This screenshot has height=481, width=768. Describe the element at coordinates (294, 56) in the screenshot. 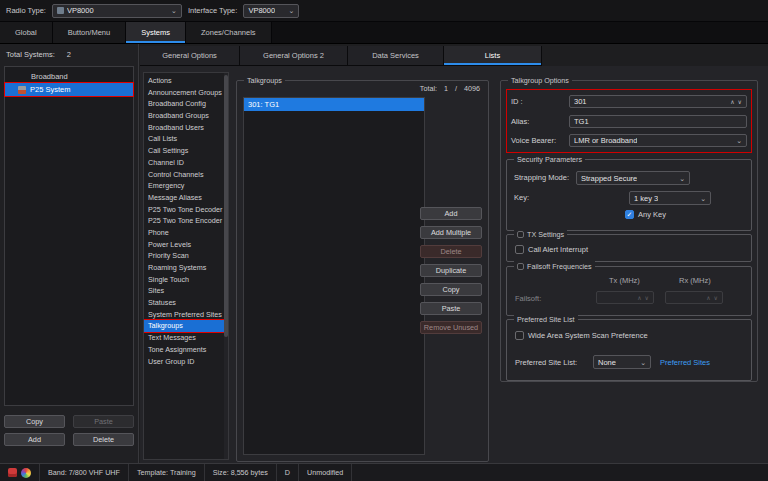

I see `tab-general-options-2: General Options 2` at that location.